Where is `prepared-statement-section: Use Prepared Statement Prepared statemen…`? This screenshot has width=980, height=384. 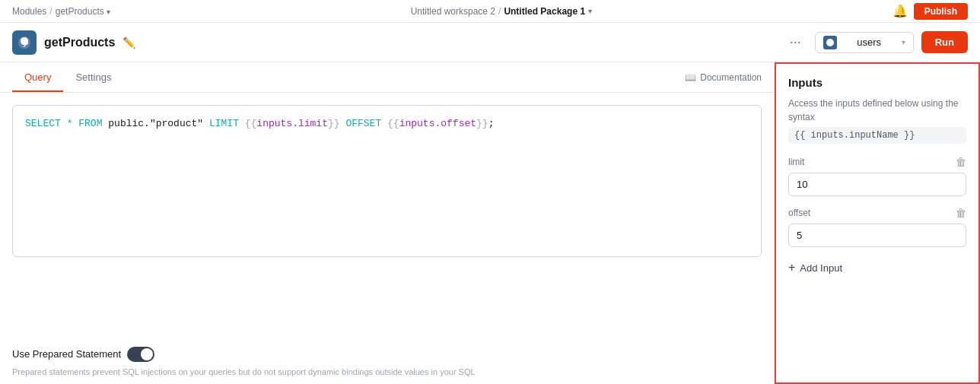 prepared-statement-section: Use Prepared Statement Prepared statemen… is located at coordinates (387, 360).